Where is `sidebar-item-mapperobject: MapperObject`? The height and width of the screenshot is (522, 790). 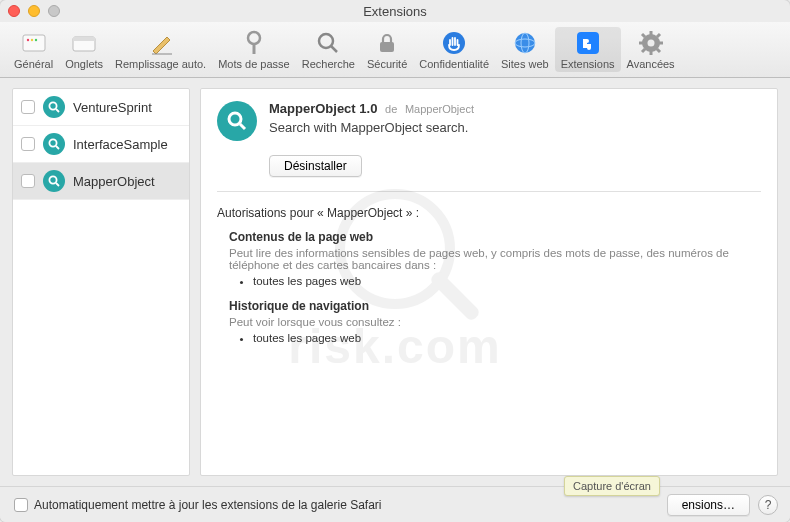
sidebar-item-mapperobject: MapperObject is located at coordinates (101, 182).